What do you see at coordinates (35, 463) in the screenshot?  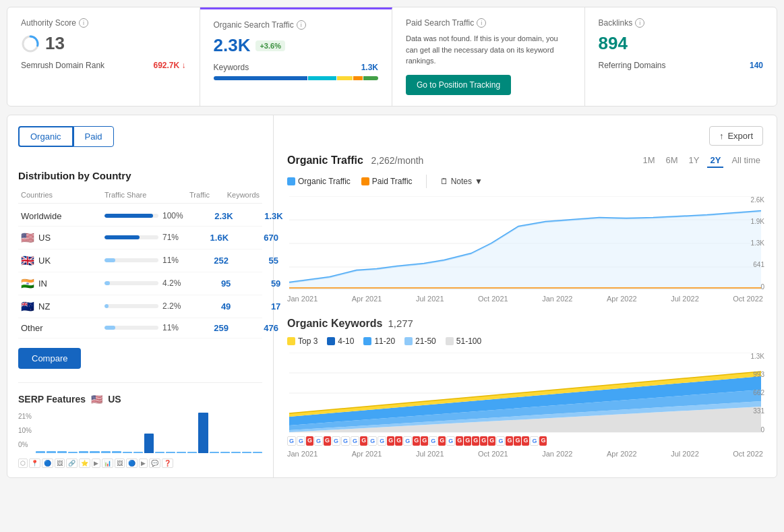 I see `serp-icon: 📍` at bounding box center [35, 463].